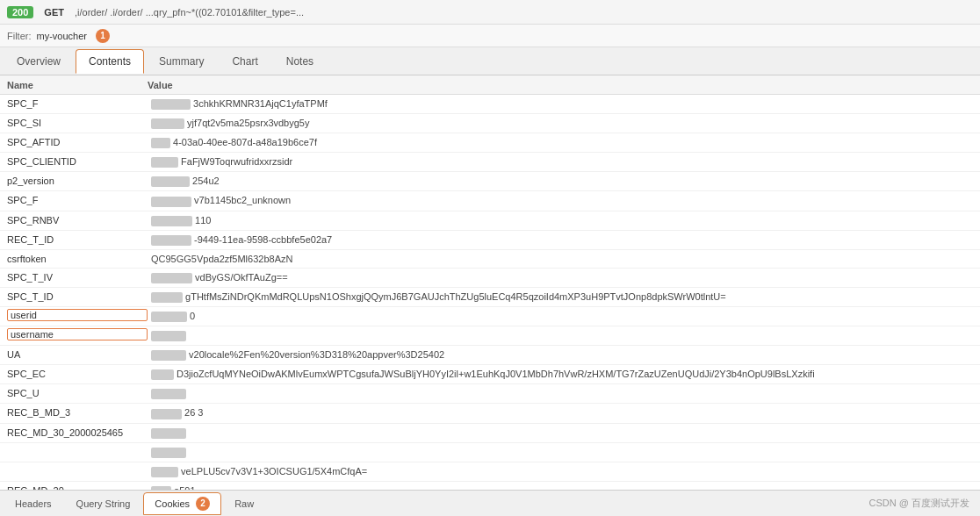 The width and height of the screenshot is (980, 516). Describe the element at coordinates (490, 260) in the screenshot. I see `table-row: csrftokenQC95GG5Vpda2zf5Ml632b8AzN` at that location.